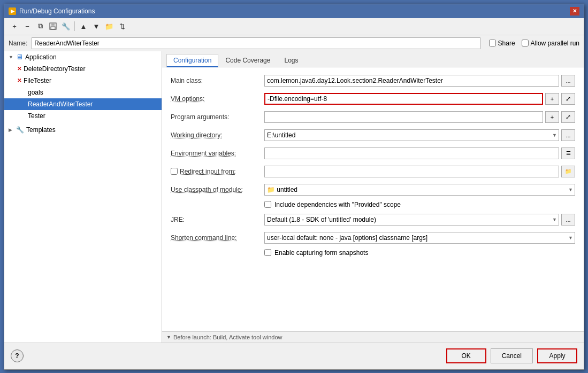 The height and width of the screenshot is (373, 588). Describe the element at coordinates (83, 81) in the screenshot. I see `sidebar-item-file-tester: ✕ FileTester` at that location.